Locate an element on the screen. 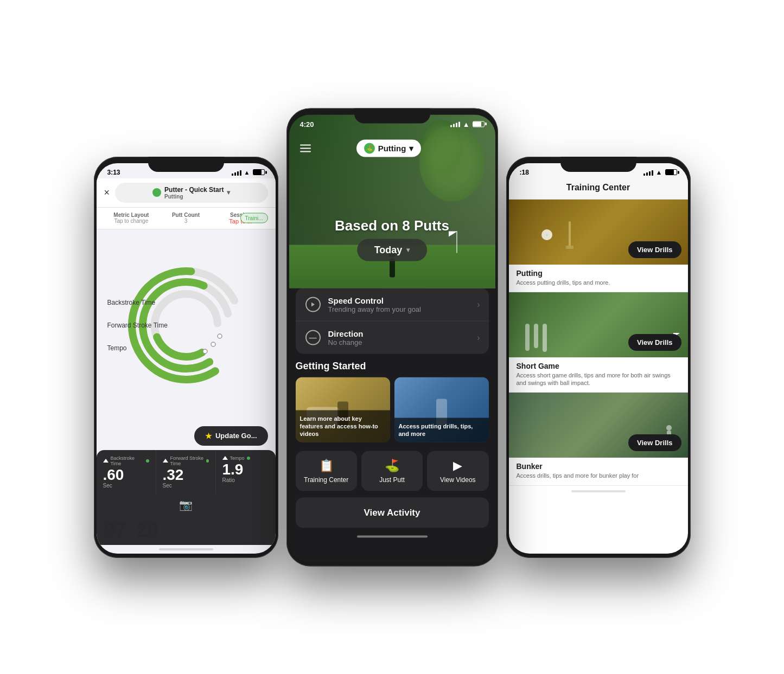  metrics-header: Metric Layout Tap to change Putt Count 3… is located at coordinates (186, 219).